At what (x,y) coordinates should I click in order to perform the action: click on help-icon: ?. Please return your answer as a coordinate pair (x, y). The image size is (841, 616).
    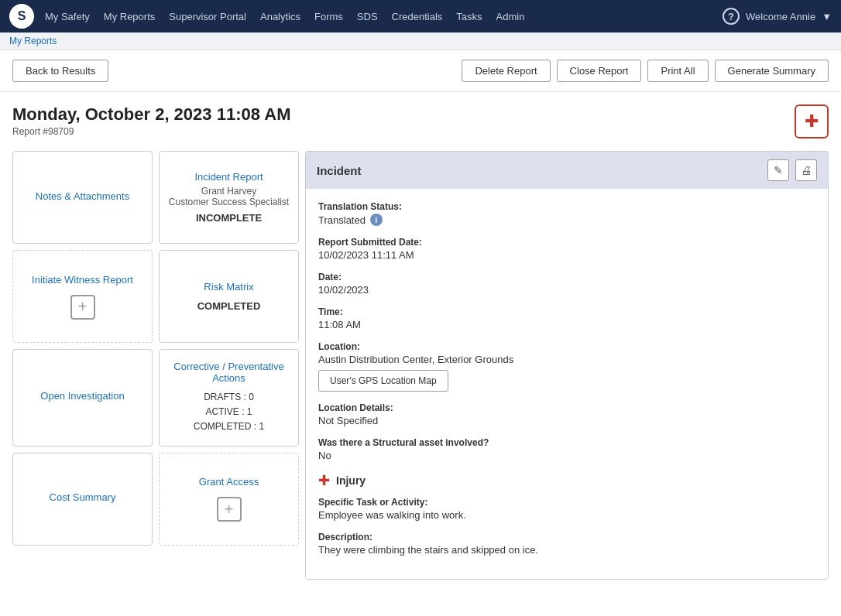
    Looking at the image, I should click on (731, 16).